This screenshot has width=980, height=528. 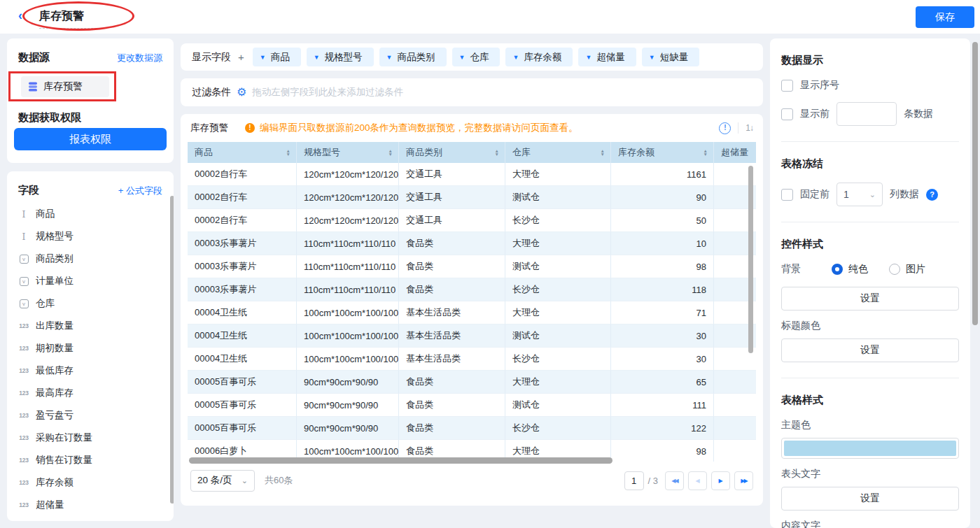 I want to click on display-fields-bar: 显示字段 + ▼商品▼规格型号▼商品类别▼仓库▼库存余额▼超储量▼短缺量, so click(x=472, y=57).